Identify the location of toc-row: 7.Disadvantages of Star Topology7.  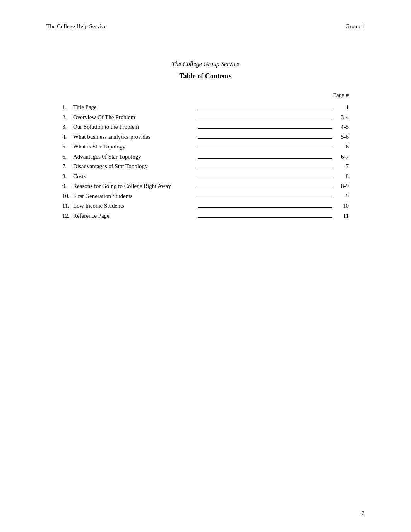
(206, 167).